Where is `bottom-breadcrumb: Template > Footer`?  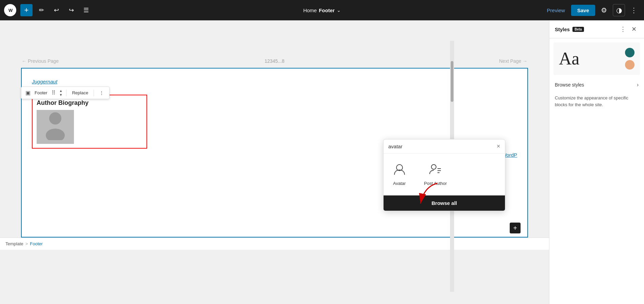
bottom-breadcrumb: Template > Footer is located at coordinates (275, 244).